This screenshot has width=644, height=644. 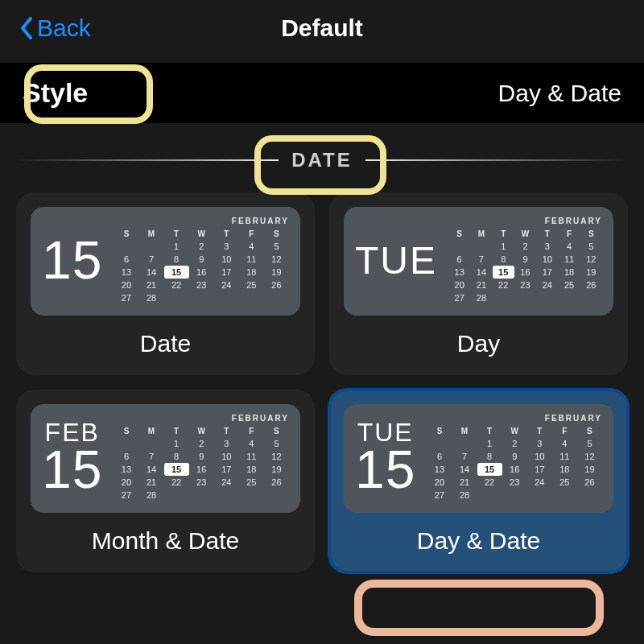 I want to click on widget-preview: TUEFEBRUARYSMTWTFS1234567891011121314151…, so click(x=478, y=261).